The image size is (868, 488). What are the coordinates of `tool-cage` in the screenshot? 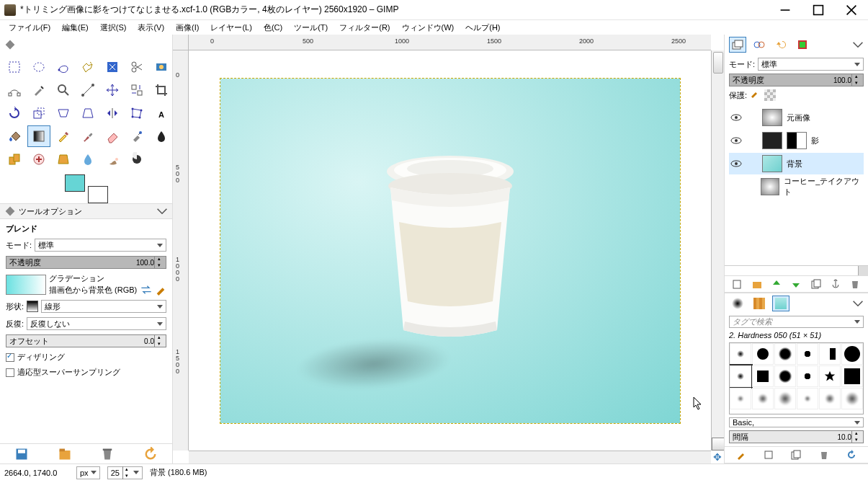 It's located at (137, 113).